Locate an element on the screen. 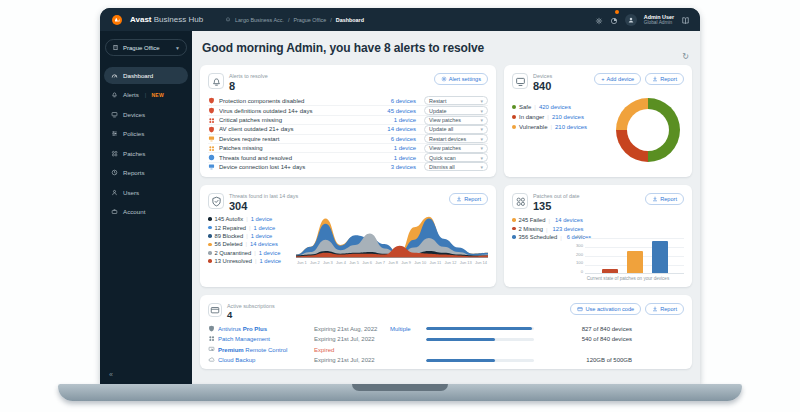 Image resolution: width=800 pixels, height=412 pixels. breadcrumb-account: Largo Business Acc. is located at coordinates (260, 20).